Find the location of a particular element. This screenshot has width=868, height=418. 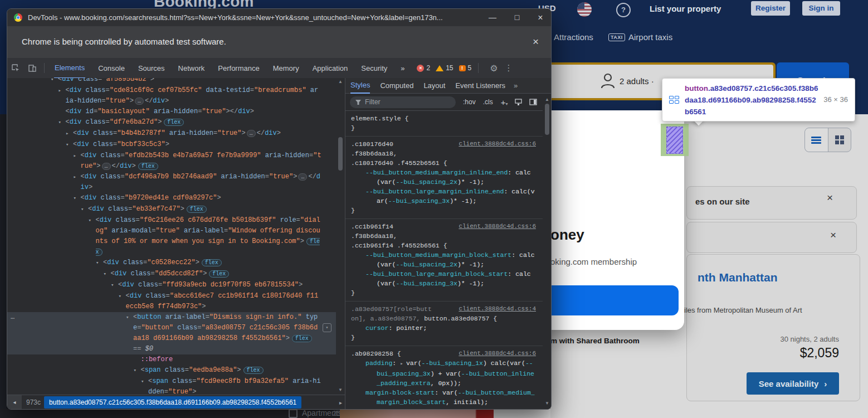

see-availability-button: See availability › is located at coordinates (793, 383).